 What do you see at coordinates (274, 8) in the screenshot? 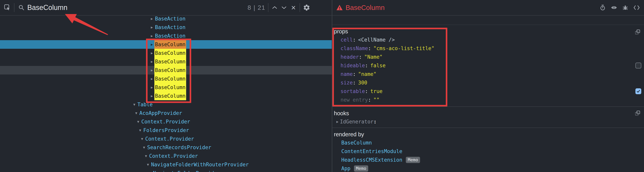
I see `previous-result-button` at bounding box center [274, 8].